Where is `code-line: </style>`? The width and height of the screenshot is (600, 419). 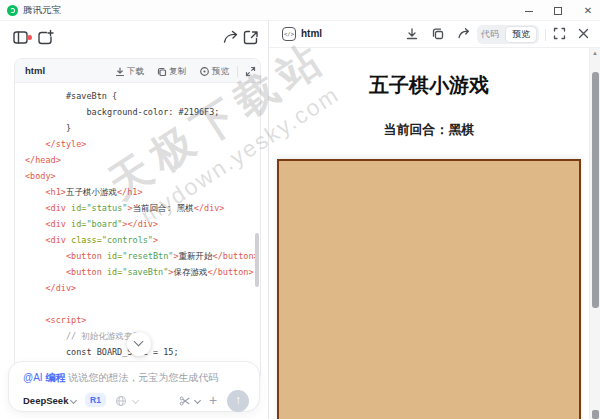
code-line: </style> is located at coordinates (142, 144).